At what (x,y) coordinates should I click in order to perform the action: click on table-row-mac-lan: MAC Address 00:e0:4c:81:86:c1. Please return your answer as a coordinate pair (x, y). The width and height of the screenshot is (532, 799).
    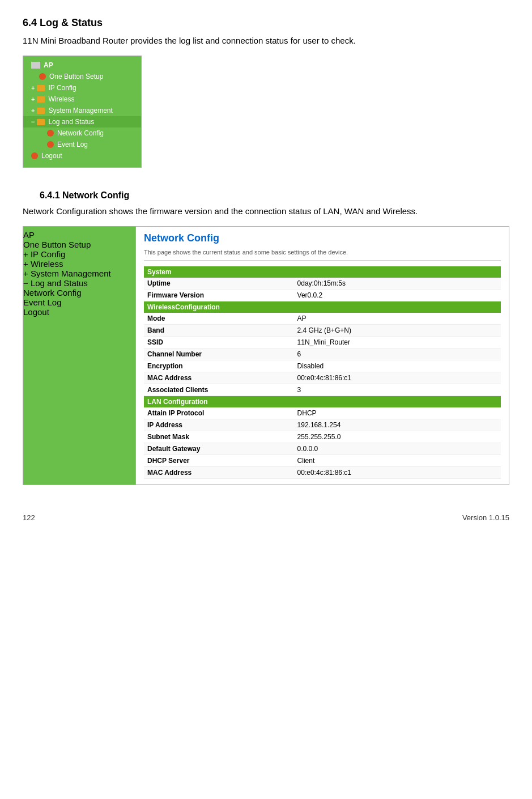
    Looking at the image, I should click on (322, 473).